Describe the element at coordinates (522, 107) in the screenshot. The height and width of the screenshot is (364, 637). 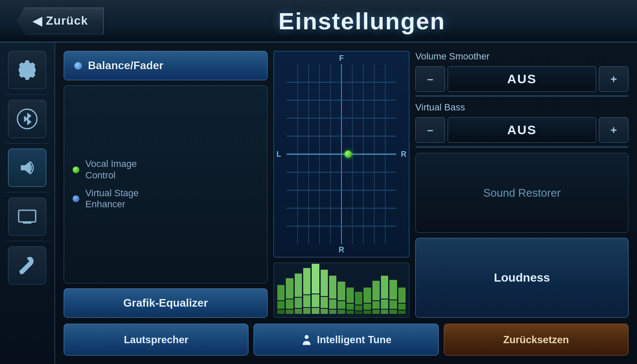
I see `virtual-bass-title: Virtual Bass` at that location.